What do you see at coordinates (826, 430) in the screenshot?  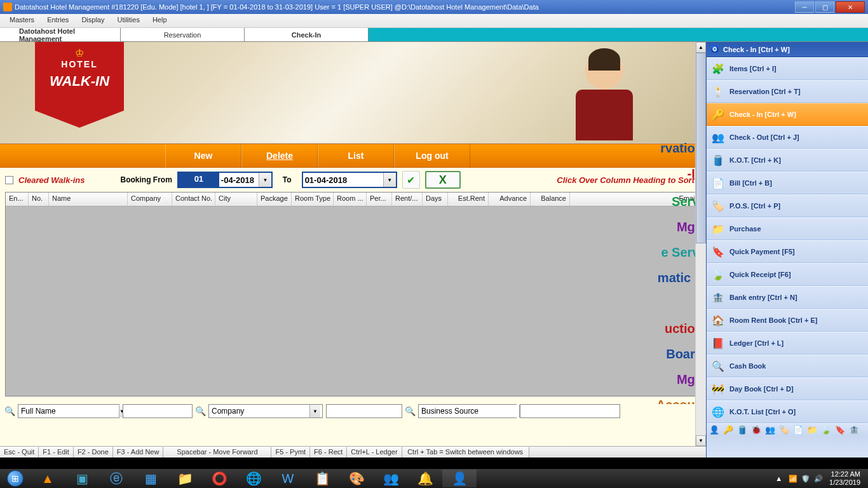 I see `mini-icon: 🍃` at bounding box center [826, 430].